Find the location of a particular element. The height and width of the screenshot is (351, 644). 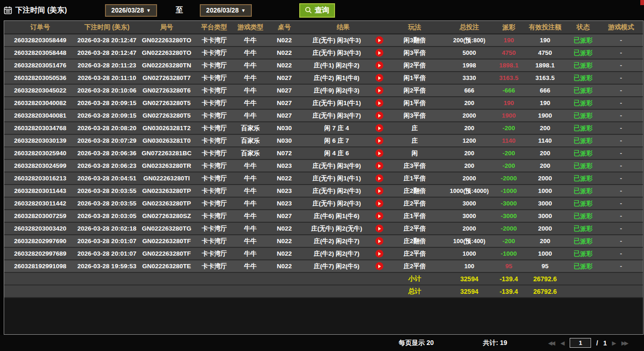

date-from-select: 2026/03/28 ▼ is located at coordinates (131, 10).